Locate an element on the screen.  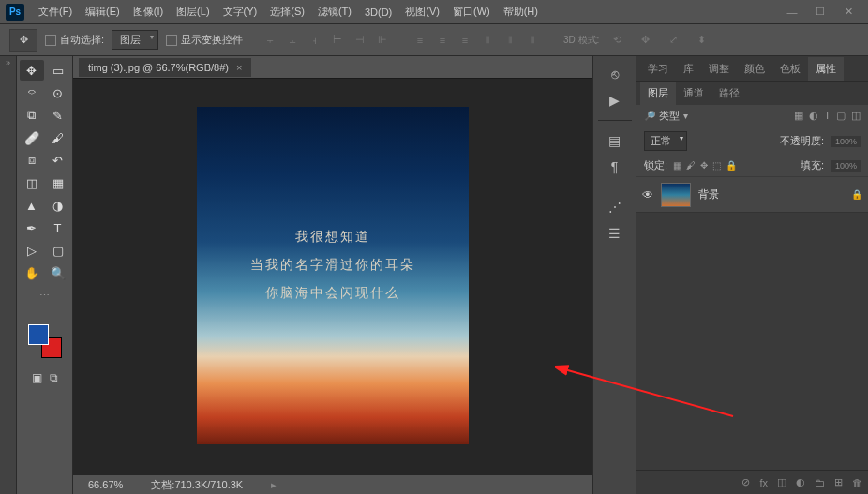
move-tool: ✥ is located at coordinates (32, 70).